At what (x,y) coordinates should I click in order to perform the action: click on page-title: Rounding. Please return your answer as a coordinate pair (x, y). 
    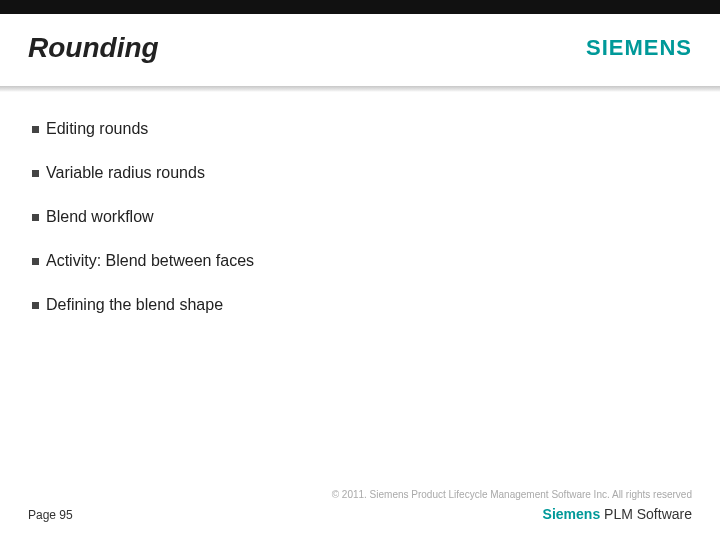
    Looking at the image, I should click on (94, 48).